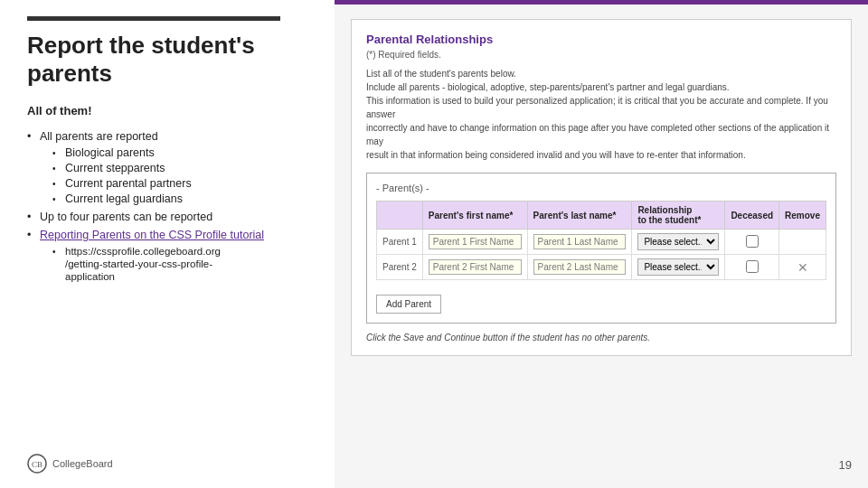 This screenshot has height=488, width=868. Describe the element at coordinates (602, 267) in the screenshot. I see `table-row: Parent 2 Please select...` at that location.